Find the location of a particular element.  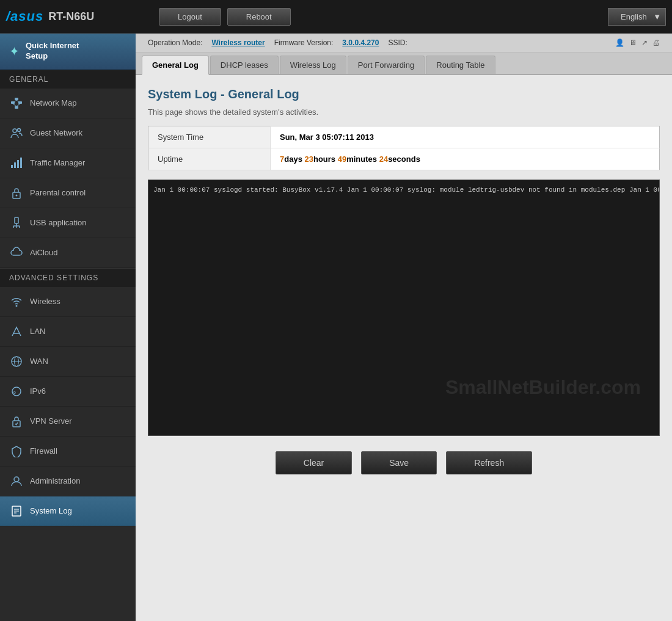

sidebar-item-guest-network: Guest Network is located at coordinates (68, 133).